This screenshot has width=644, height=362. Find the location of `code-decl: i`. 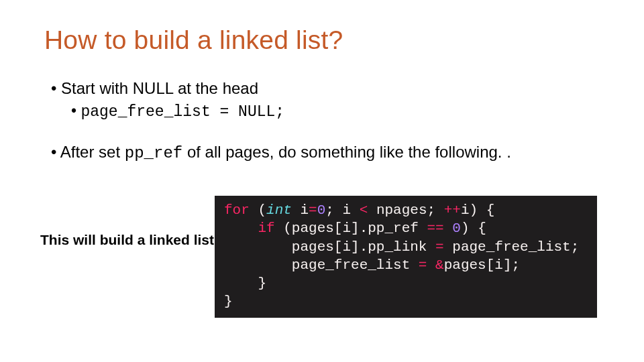

code-decl: i is located at coordinates (301, 210).